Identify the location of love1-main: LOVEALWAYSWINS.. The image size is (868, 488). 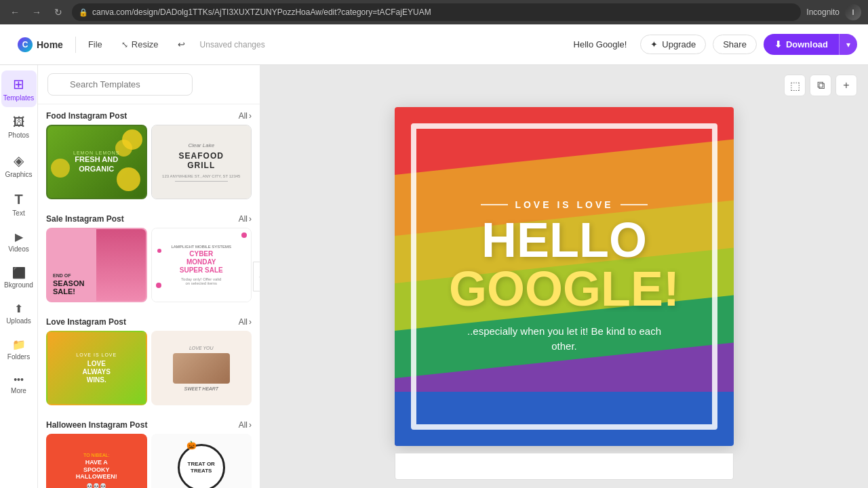
(96, 372).